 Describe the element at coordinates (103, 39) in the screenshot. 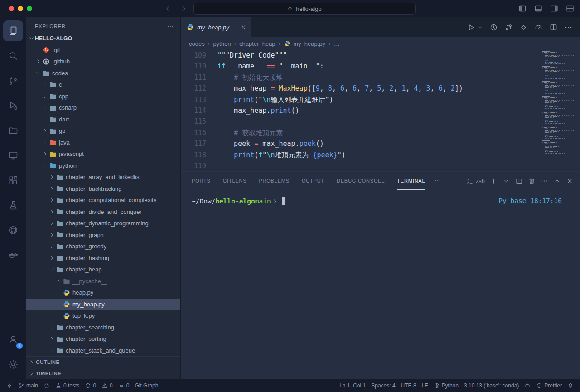

I see `tree-item-hello-algo: HELLO-ALGO` at that location.